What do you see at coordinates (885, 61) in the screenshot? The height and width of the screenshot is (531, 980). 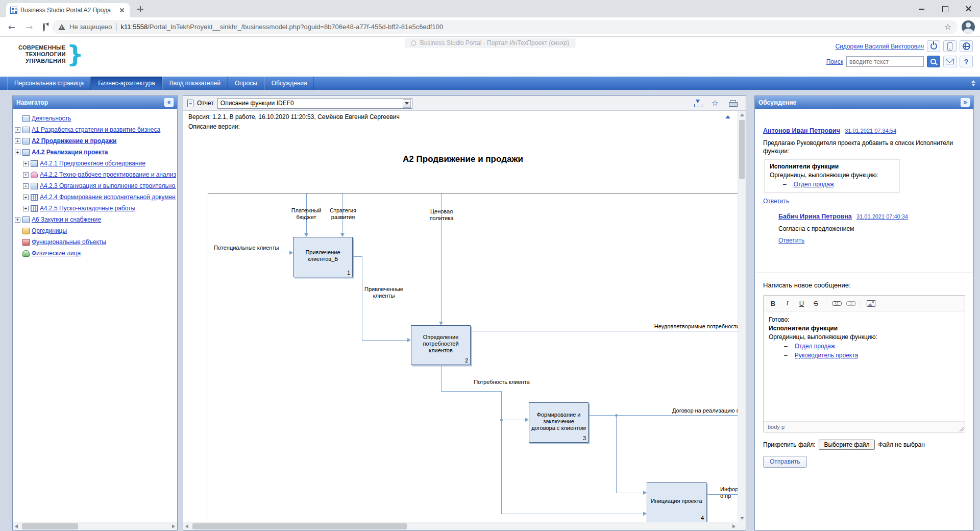 I see `search-input` at bounding box center [885, 61].